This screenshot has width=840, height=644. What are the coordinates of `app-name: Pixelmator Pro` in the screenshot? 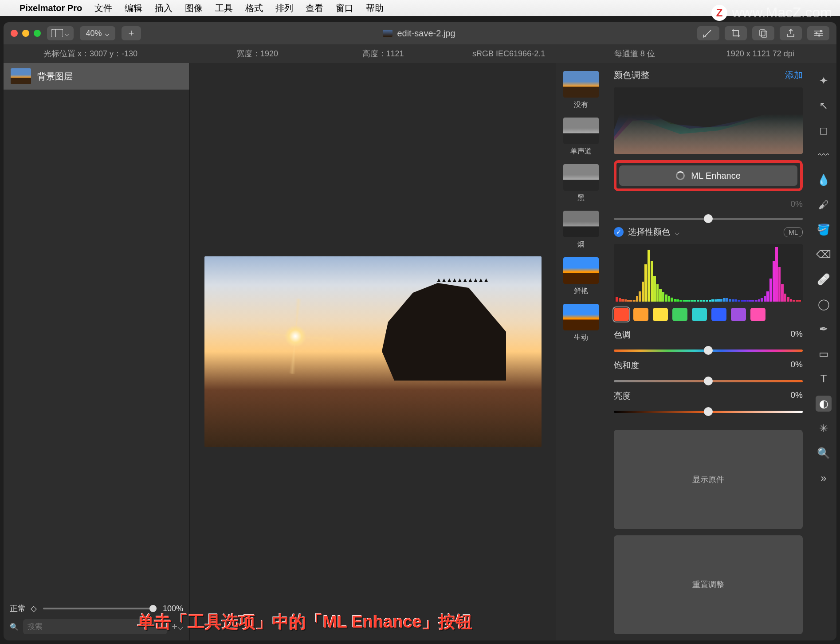 It's located at (51, 8).